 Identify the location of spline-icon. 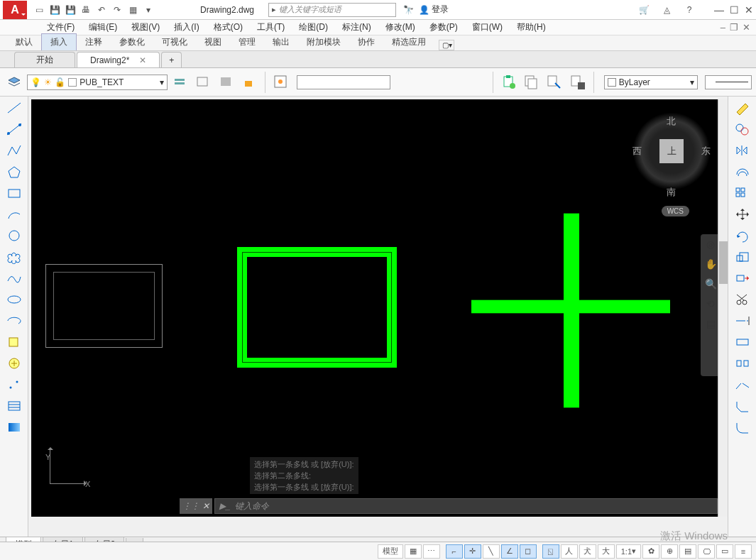
(14, 278).